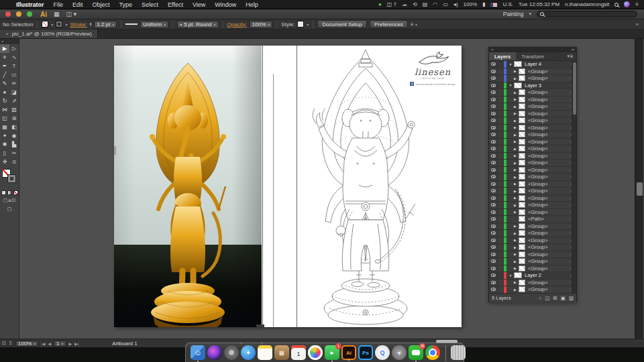  I want to click on opacity-panel-link: Opacity:, so click(237, 24).